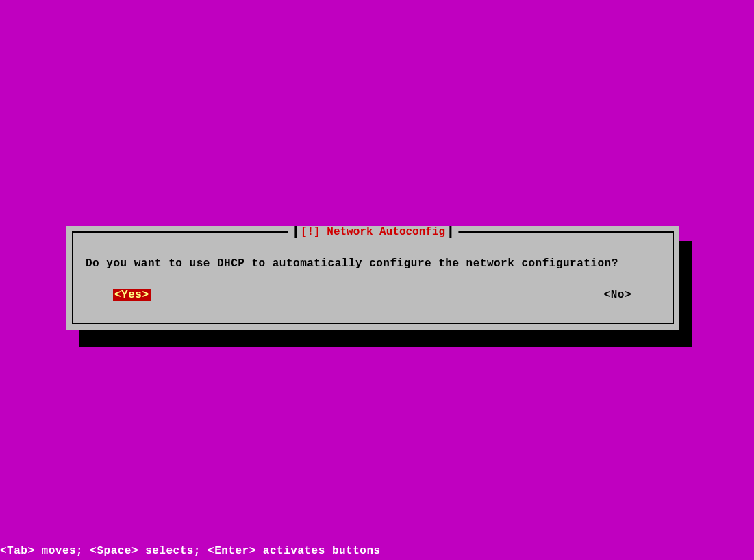 This screenshot has width=754, height=560. Describe the element at coordinates (618, 295) in the screenshot. I see `no-button: <No>` at that location.